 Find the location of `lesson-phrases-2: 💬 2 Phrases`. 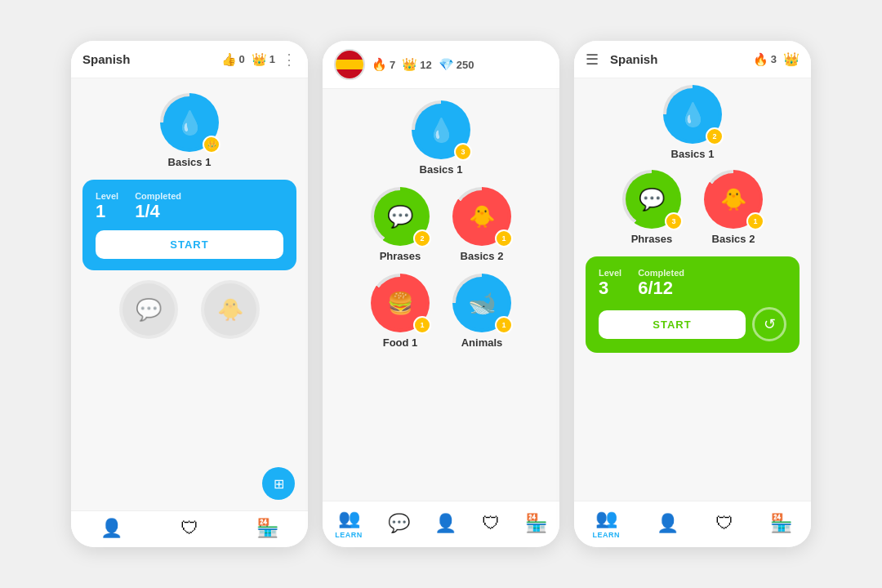

lesson-phrases-2: 💬 2 Phrases is located at coordinates (400, 225).